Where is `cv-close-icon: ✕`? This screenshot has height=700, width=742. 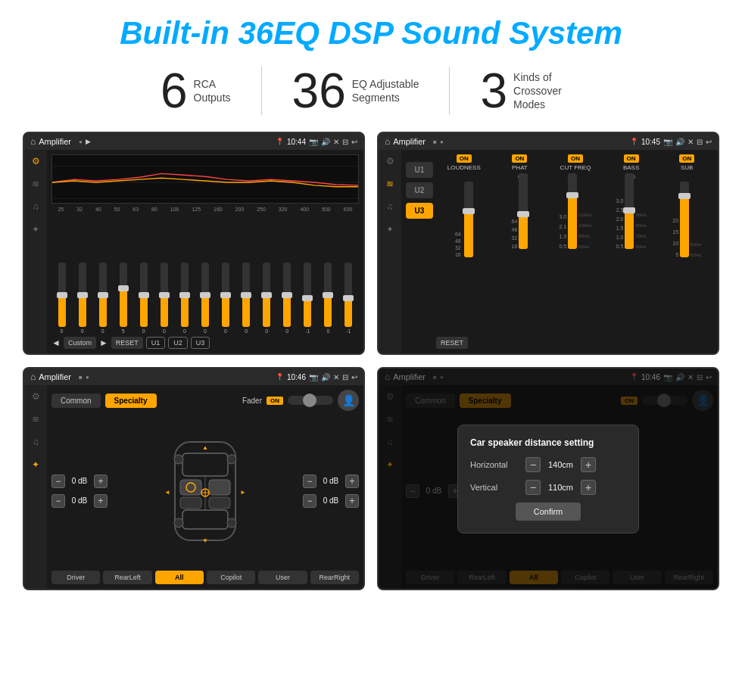
cv-close-icon: ✕ is located at coordinates (691, 142).